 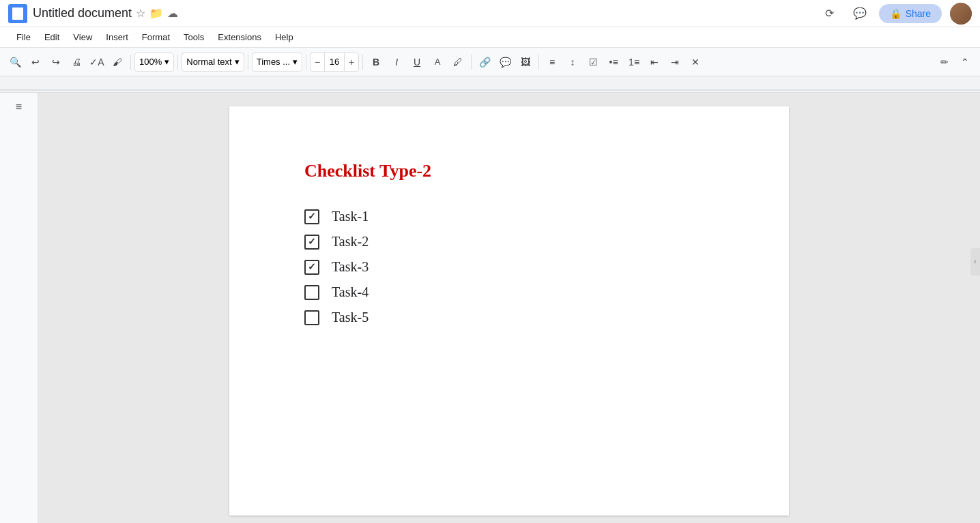 I want to click on underline-button: U, so click(x=417, y=62).